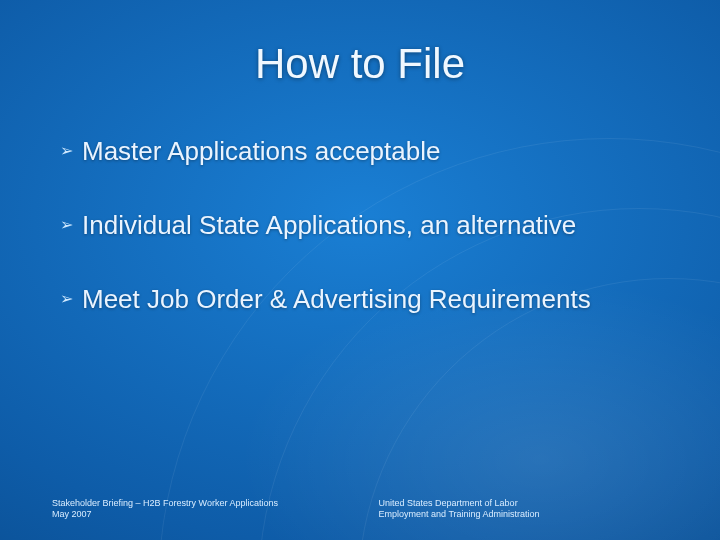 This screenshot has width=720, height=540. What do you see at coordinates (360, 64) in the screenshot?
I see `slide-title: How to File` at bounding box center [360, 64].